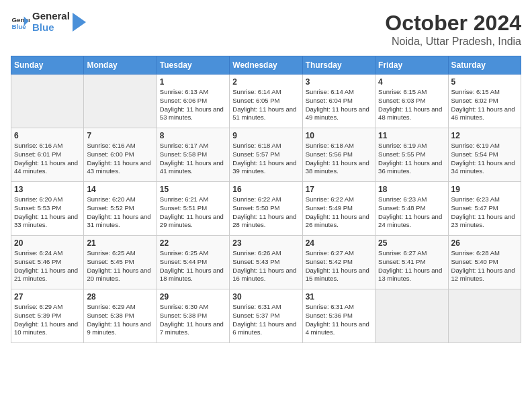  I want to click on cell-details: Sunrise: 6:20 AMSunset: 5:52 PMDaylight:…, so click(120, 212).